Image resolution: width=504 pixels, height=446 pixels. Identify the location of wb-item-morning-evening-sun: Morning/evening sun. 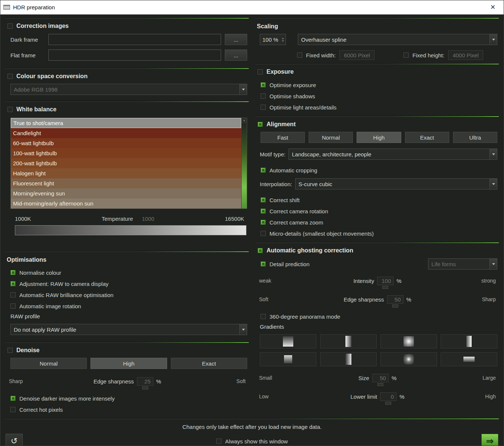
(126, 194).